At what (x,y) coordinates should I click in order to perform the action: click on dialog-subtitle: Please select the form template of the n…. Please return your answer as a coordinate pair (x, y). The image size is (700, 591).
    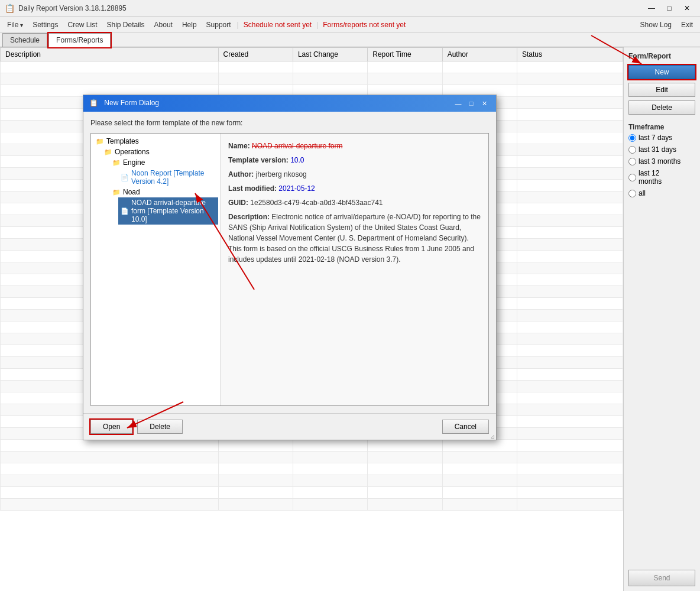
    Looking at the image, I should click on (290, 123).